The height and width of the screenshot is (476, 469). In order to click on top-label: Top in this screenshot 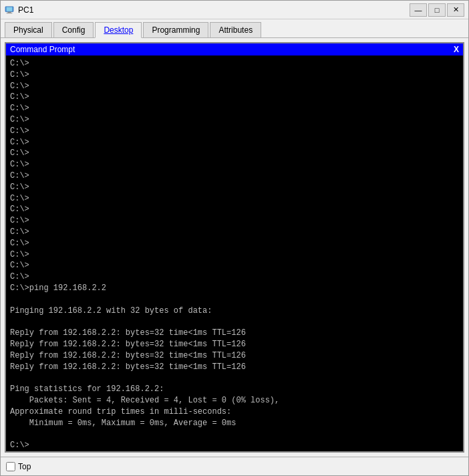, I will do `click(24, 467)`.